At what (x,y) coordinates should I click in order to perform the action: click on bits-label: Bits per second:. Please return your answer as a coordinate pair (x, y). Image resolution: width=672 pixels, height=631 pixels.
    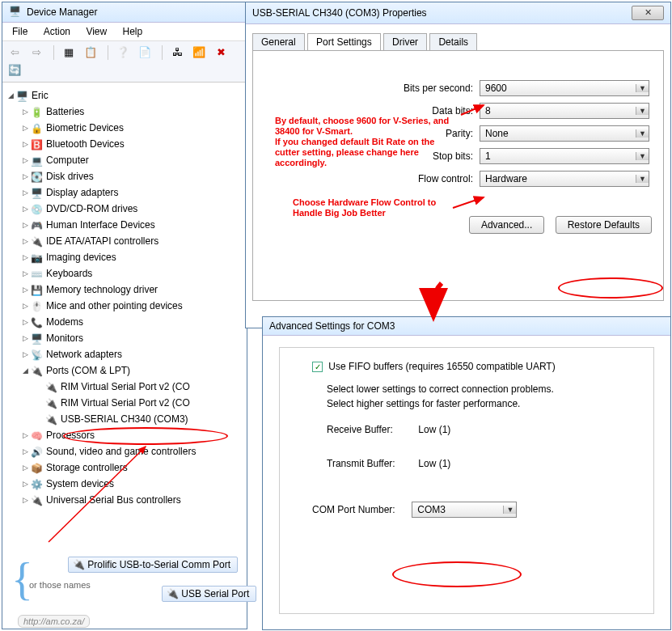
    Looking at the image, I should click on (419, 88).